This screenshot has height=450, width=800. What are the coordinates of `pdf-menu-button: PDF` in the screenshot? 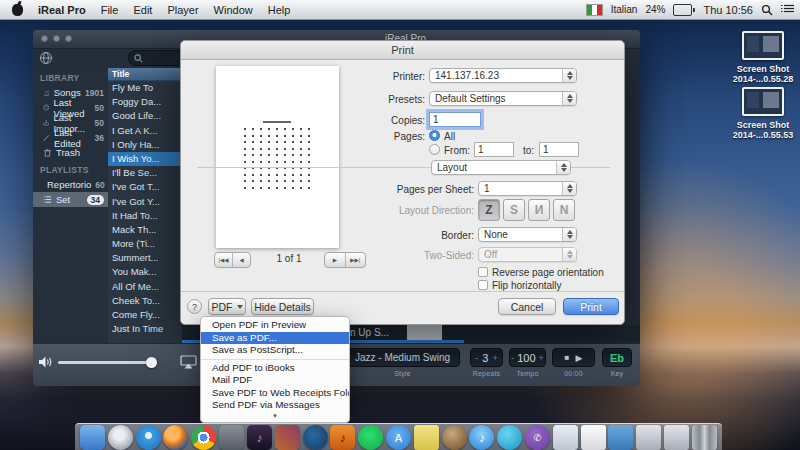 It's located at (227, 306).